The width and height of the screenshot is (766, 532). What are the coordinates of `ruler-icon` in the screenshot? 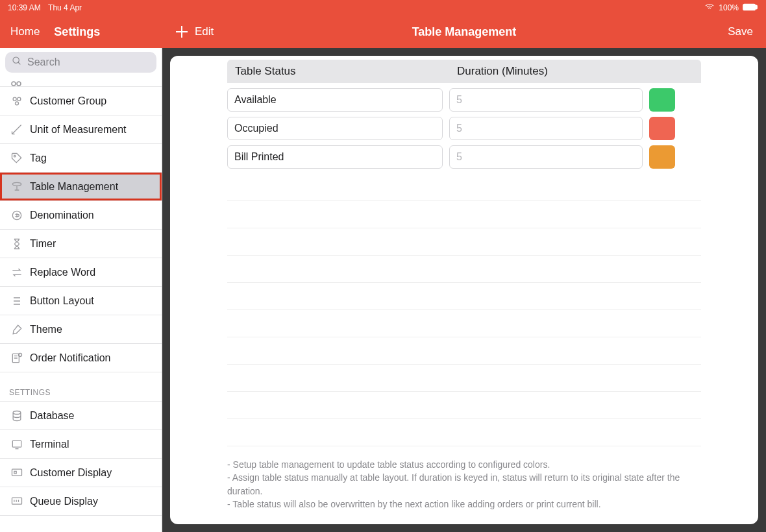 It's located at (17, 130).